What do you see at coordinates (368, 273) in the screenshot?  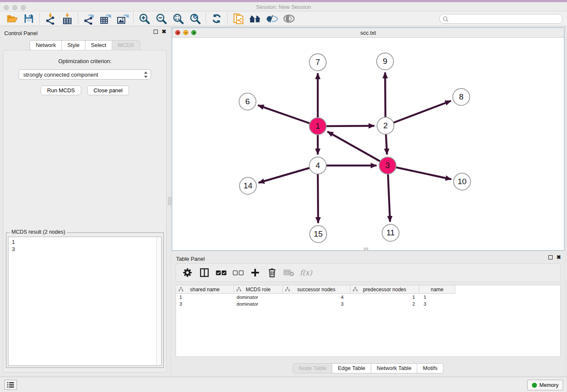 I see `table-toolbar: f(x)` at bounding box center [368, 273].